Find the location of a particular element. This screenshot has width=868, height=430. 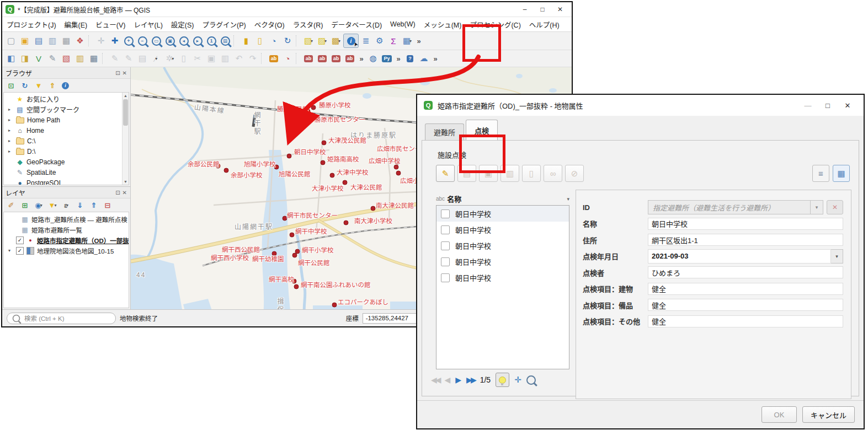

dialog-maximize-button: □ is located at coordinates (828, 105).